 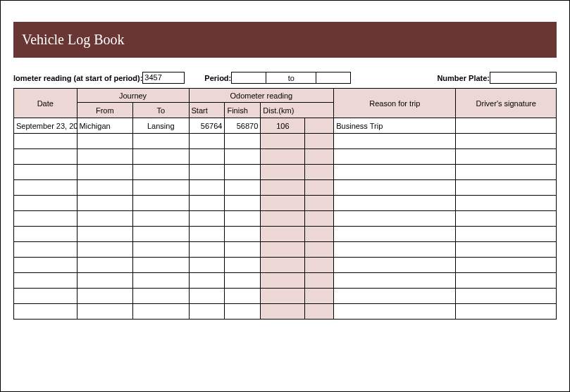 What do you see at coordinates (46, 126) in the screenshot?
I see `cell-date: September 23, 20` at bounding box center [46, 126].